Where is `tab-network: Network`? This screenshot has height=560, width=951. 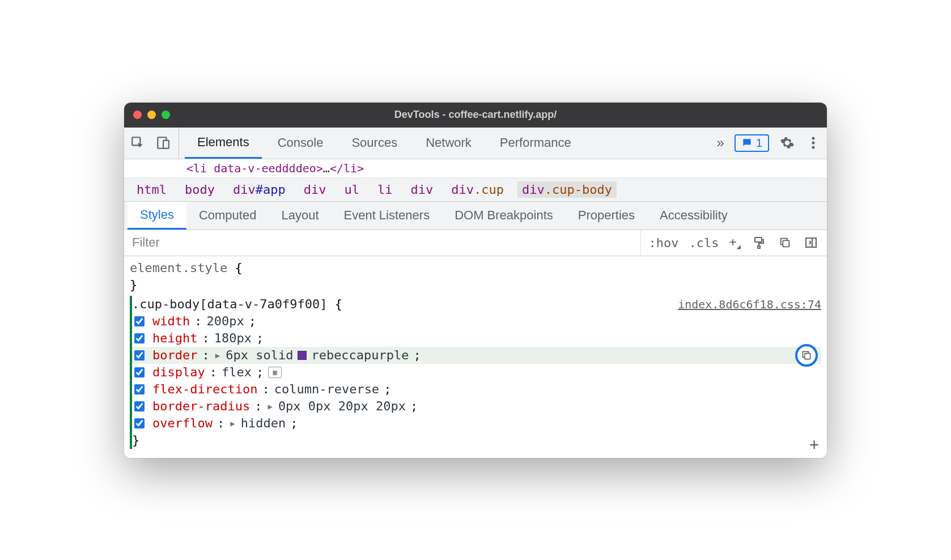 tab-network: Network is located at coordinates (449, 143).